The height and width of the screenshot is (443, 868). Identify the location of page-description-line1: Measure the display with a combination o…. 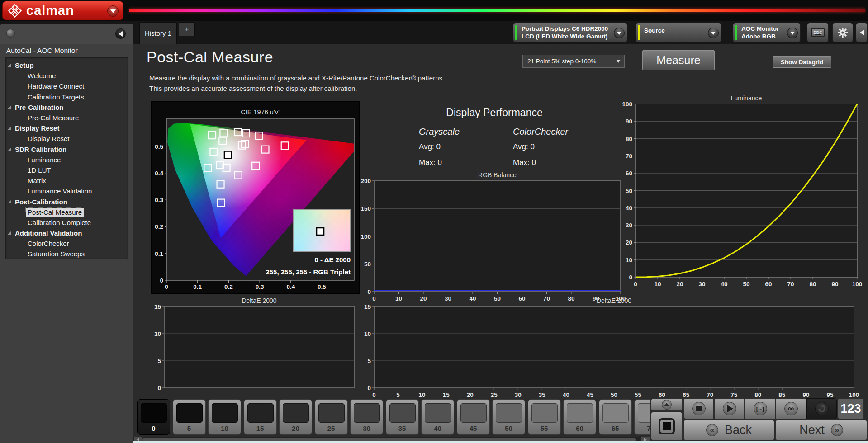
(297, 78).